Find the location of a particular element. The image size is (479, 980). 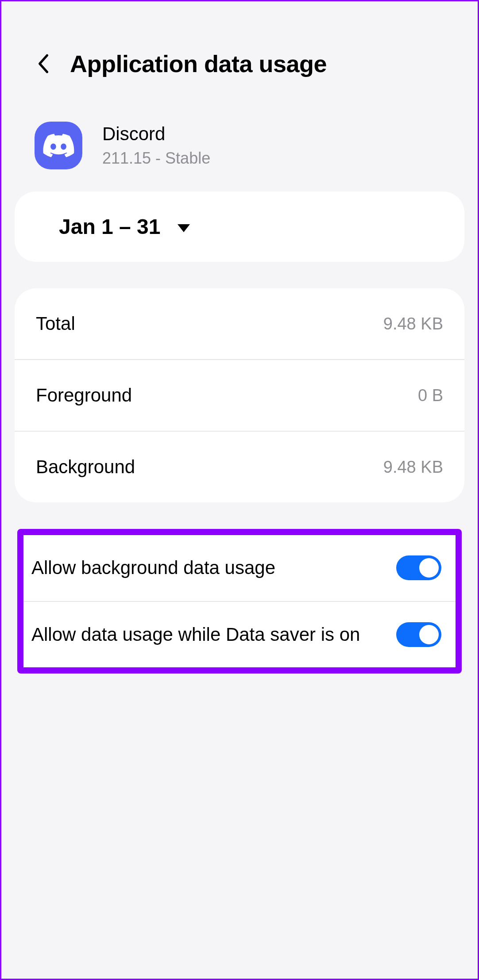

back-button is located at coordinates (43, 64).